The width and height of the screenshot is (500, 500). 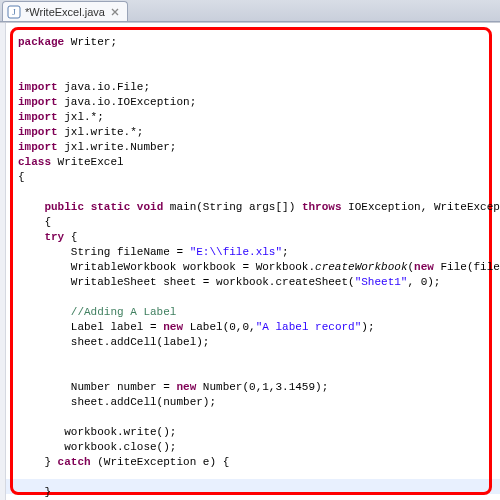 What do you see at coordinates (250, 11) in the screenshot?
I see `editor-tab-bar: J *WriteExcel.java` at bounding box center [250, 11].